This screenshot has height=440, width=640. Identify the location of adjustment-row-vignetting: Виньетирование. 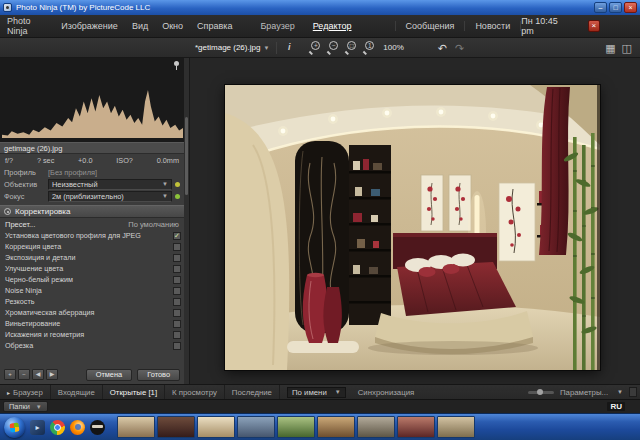
(92, 324).